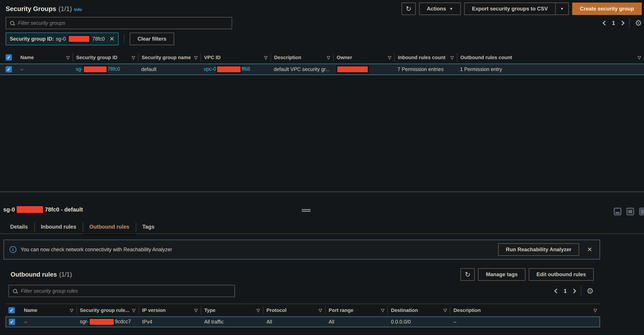 The width and height of the screenshot is (644, 335). I want to click on rules-filter-input, so click(126, 291).